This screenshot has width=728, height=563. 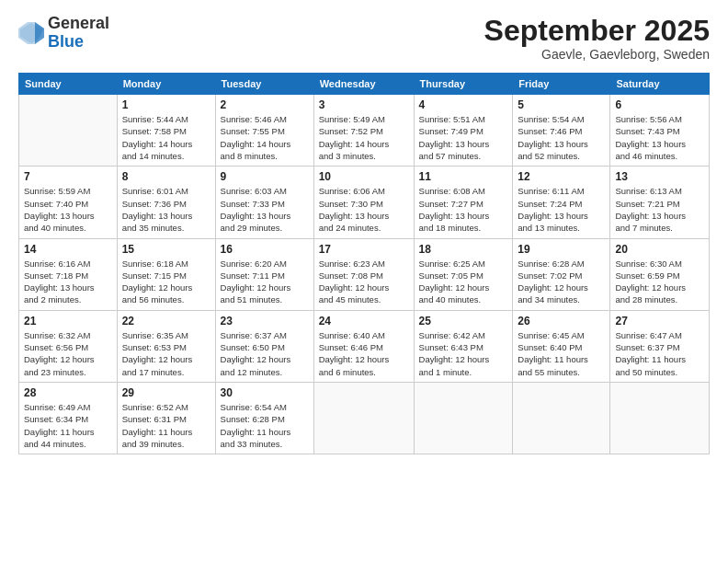 I want to click on col-tuesday: Tuesday, so click(x=265, y=85).